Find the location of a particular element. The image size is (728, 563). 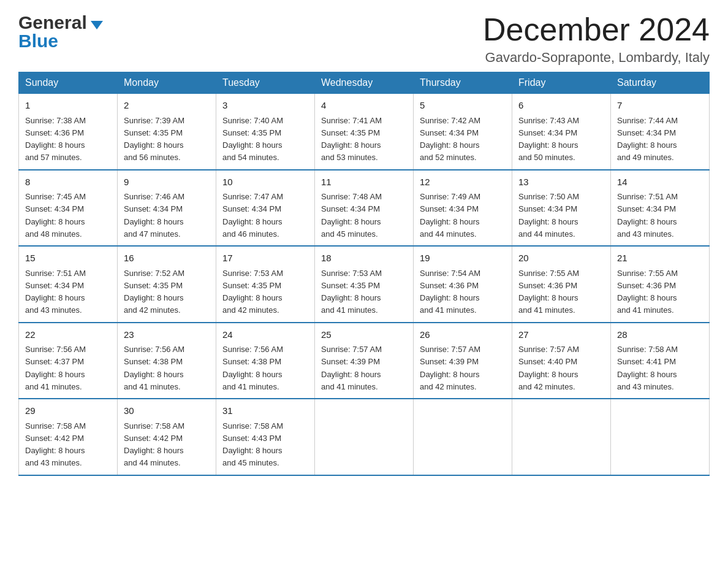

day-cell: 6 Sunrise: 7:43 AMSunset: 4:34 PMDayligh… is located at coordinates (561, 132).